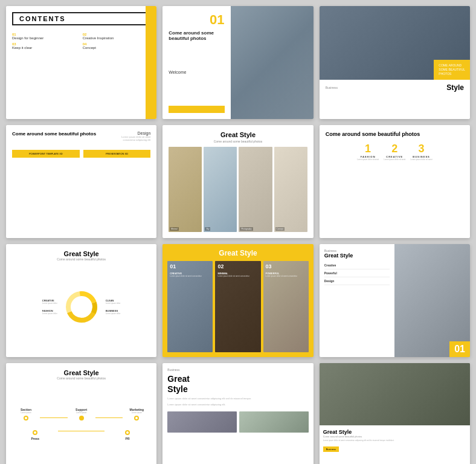 This screenshot has width=476, height=464. What do you see at coordinates (185, 190) in the screenshot?
I see `photo-1: Minimal` at bounding box center [185, 190].